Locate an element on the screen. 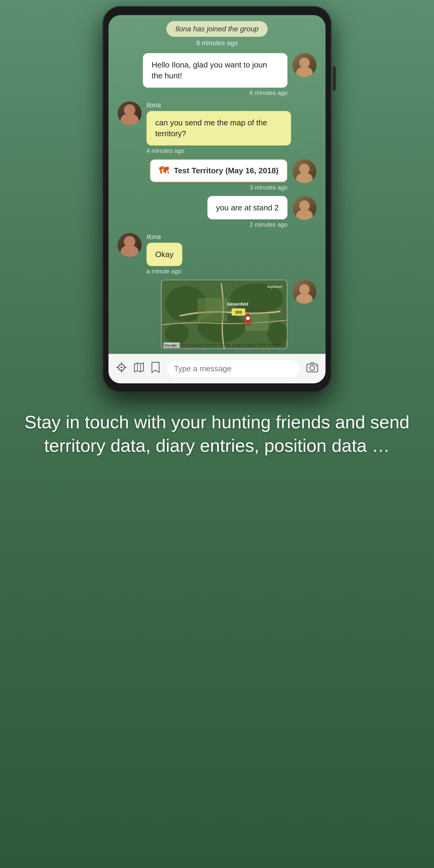 This screenshot has height=868, width=434. message-row: Ilona can you send me the map of the ter… is located at coordinates (217, 128).